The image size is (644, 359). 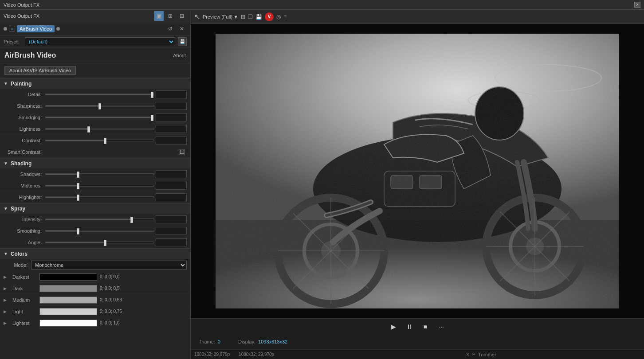 I want to click on shadows-label: Shadows:, so click(x=25, y=174).